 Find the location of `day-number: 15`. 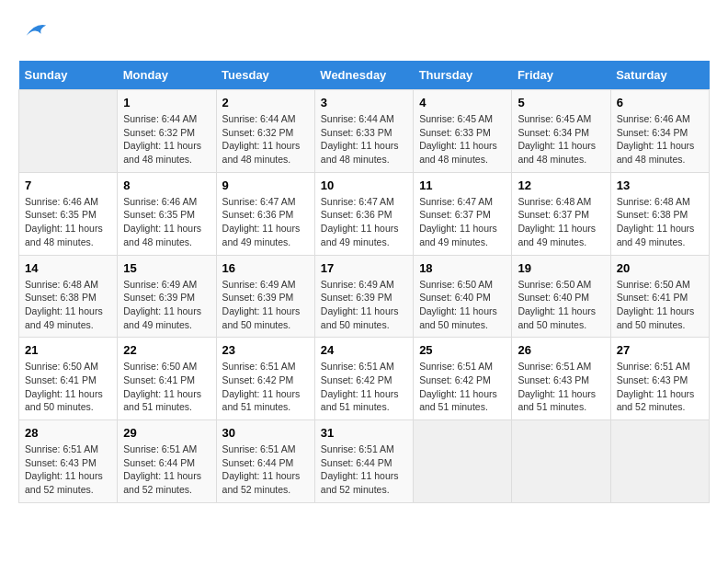

day-number: 15 is located at coordinates (166, 269).